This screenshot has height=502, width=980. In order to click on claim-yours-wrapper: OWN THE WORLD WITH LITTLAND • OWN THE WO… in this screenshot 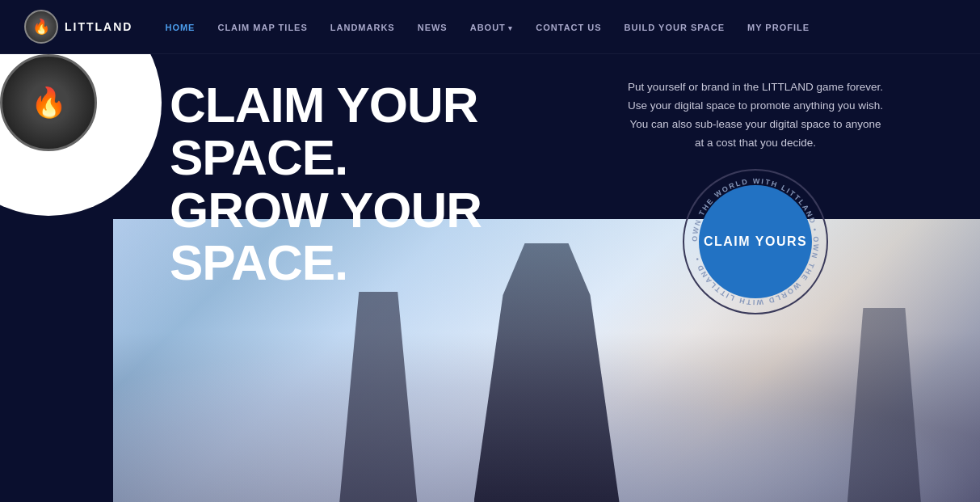, I will do `click(755, 242)`.